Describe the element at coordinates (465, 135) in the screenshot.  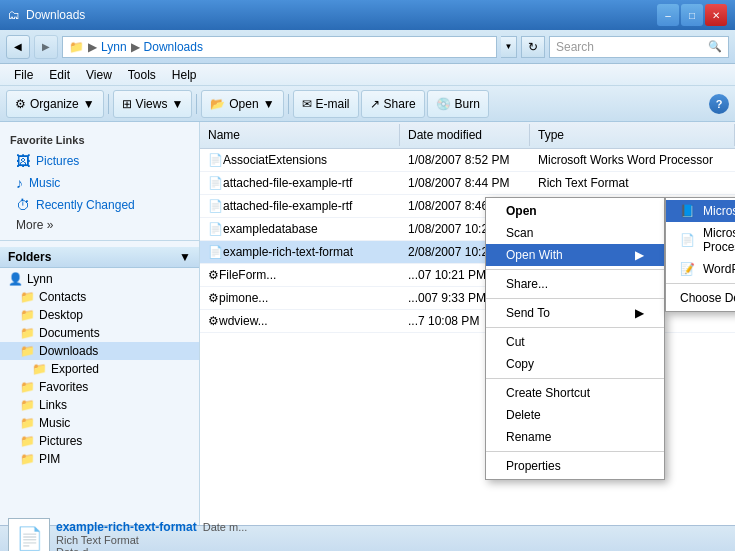
I see `col-date-header: Date modified` at that location.